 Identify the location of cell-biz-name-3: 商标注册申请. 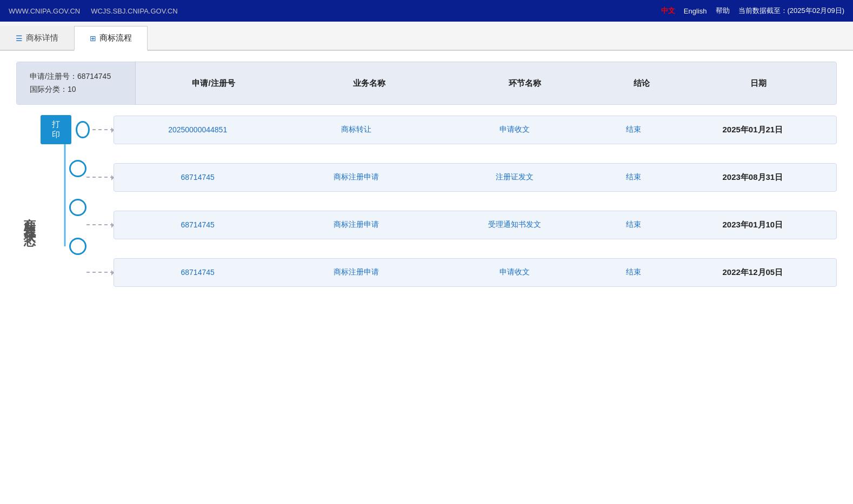
(356, 225).